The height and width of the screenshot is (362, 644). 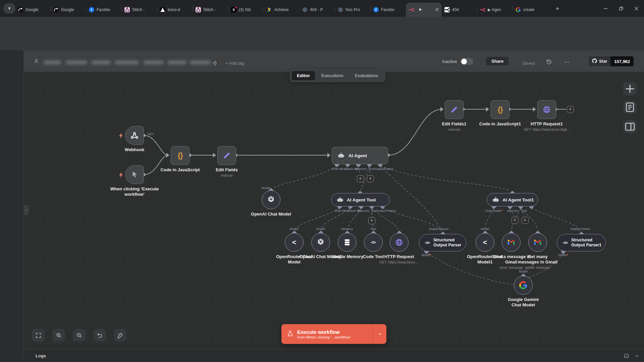 What do you see at coordinates (454, 110) in the screenshot?
I see `node-edit-fields1` at bounding box center [454, 110].